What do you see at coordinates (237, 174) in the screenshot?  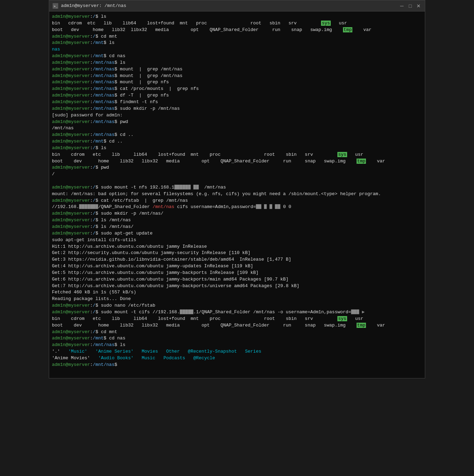 I see `terminal-line: /` at bounding box center [237, 174].